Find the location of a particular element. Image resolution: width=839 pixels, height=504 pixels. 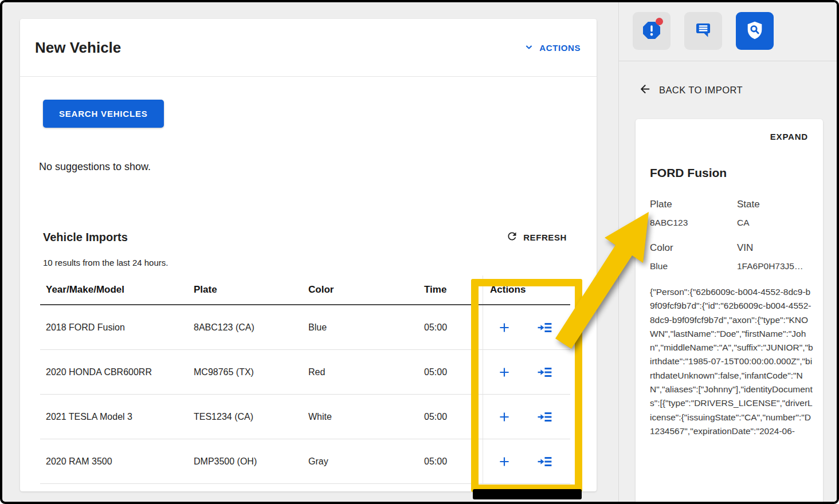

col-header-color: Color is located at coordinates (360, 290).